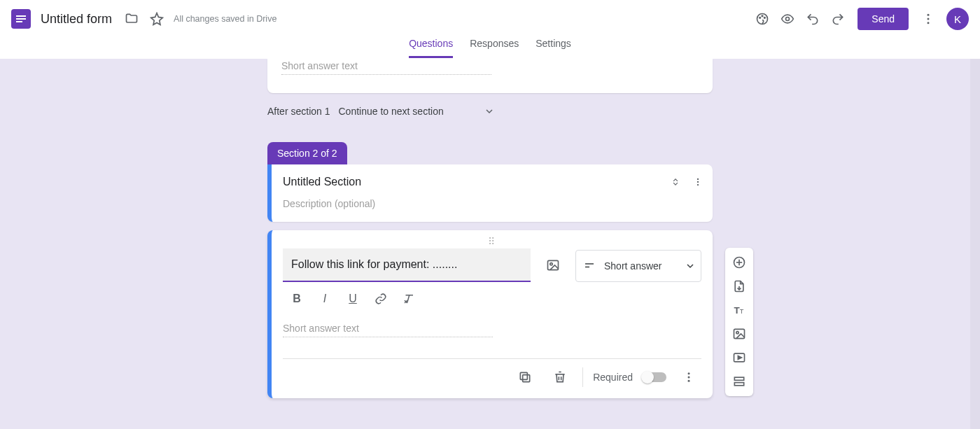 This screenshot has width=980, height=429. Describe the element at coordinates (589, 266) in the screenshot. I see `short-answer-icon` at that location.